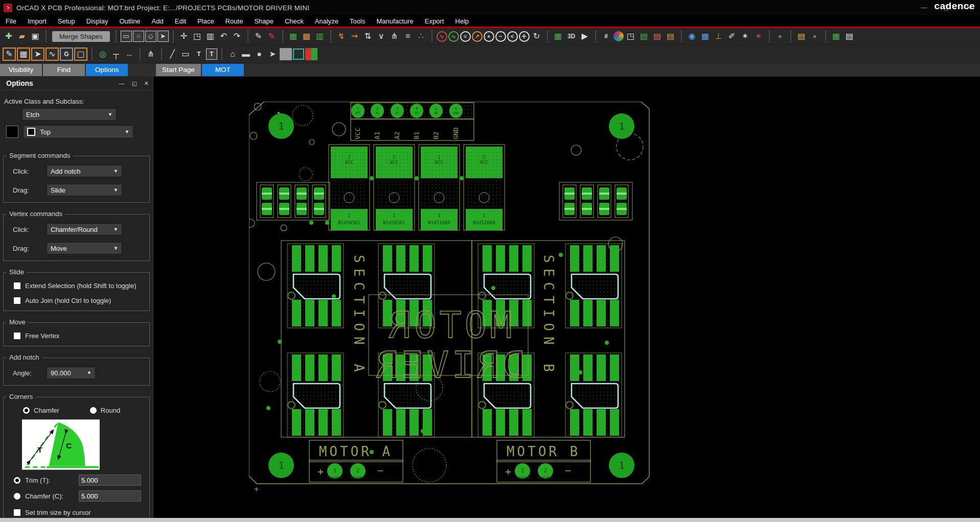 This screenshot has height=522, width=980. What do you see at coordinates (759, 36) in the screenshot?
I see `shine-off-icon: ✶` at bounding box center [759, 36].